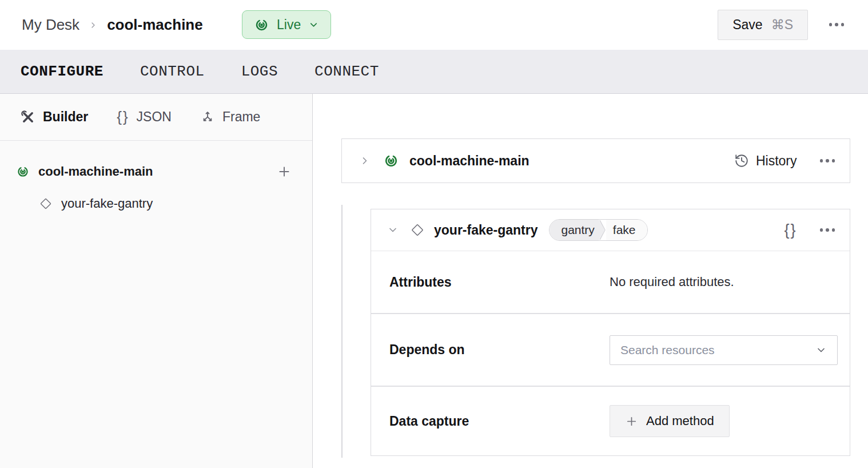 The width and height of the screenshot is (868, 468). I want to click on tree-item-gantry-label: your-fake-gantry, so click(107, 204).